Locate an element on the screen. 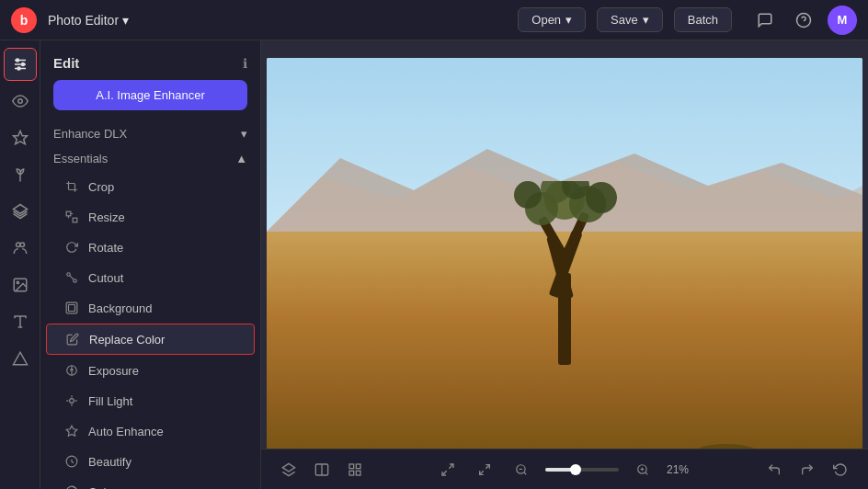 The image size is (868, 489). zoom-percent-label: 21% is located at coordinates (680, 470).